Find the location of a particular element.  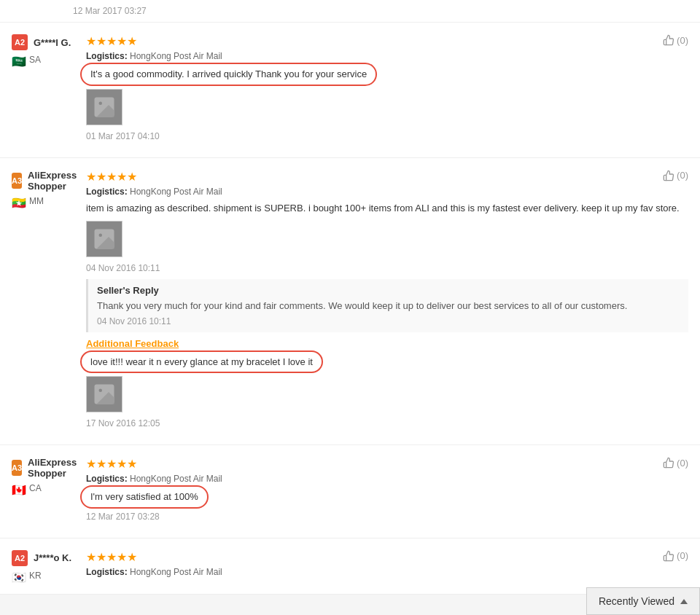

country-flag-icon: 🇸🇦 is located at coordinates (19, 61).